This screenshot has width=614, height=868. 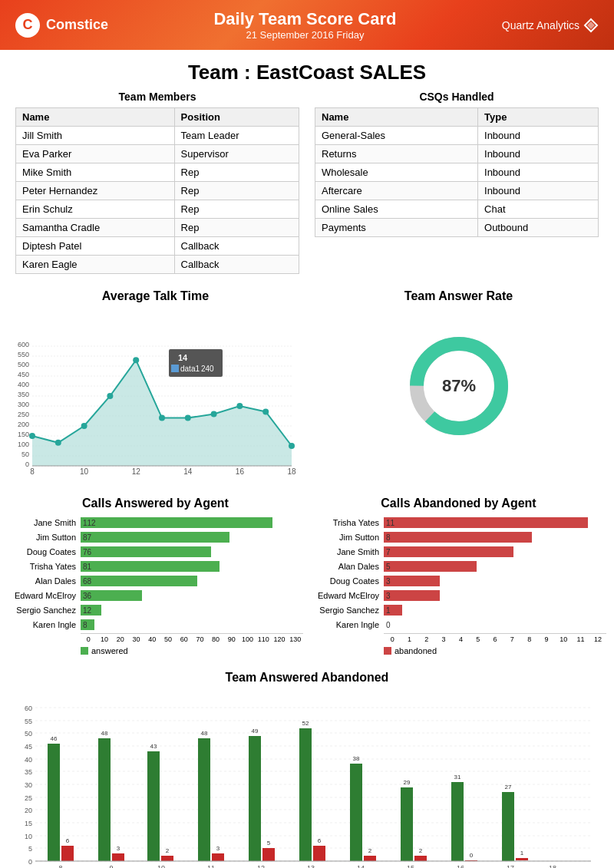 What do you see at coordinates (158, 136) in the screenshot?
I see `table-row: Jill SmithTeam Leader` at bounding box center [158, 136].